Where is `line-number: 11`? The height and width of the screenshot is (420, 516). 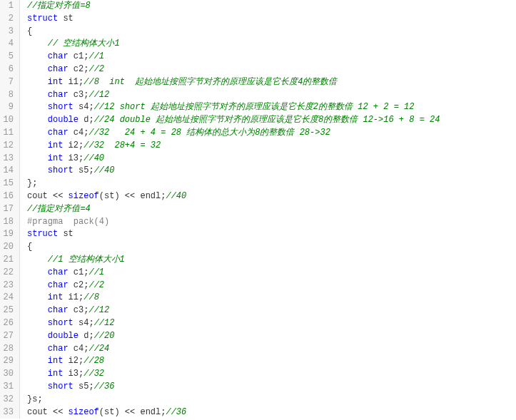 line-number: 11 is located at coordinates (9, 133).